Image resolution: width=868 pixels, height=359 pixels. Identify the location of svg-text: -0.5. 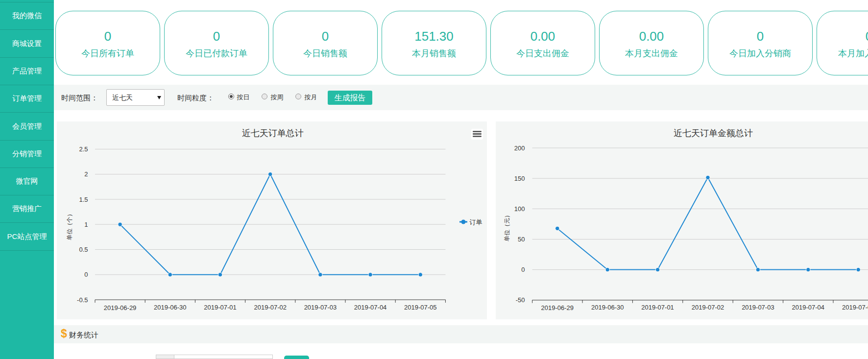
(82, 300).